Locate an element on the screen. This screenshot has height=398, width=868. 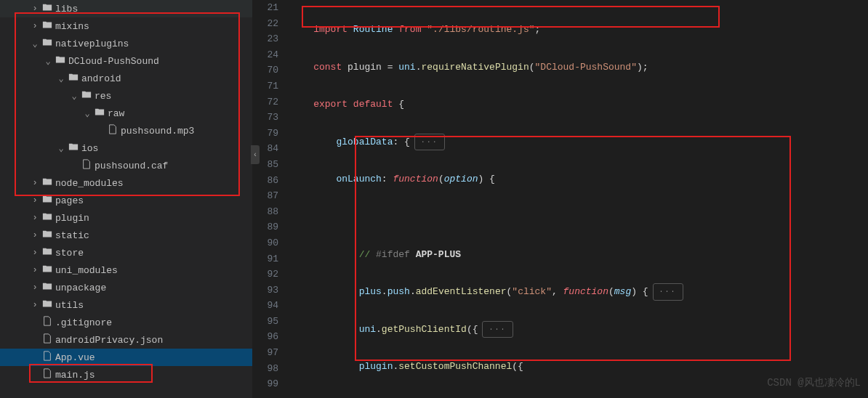
tree-item-pushsound-mp3: pushsound.mp3 is located at coordinates (126, 131).